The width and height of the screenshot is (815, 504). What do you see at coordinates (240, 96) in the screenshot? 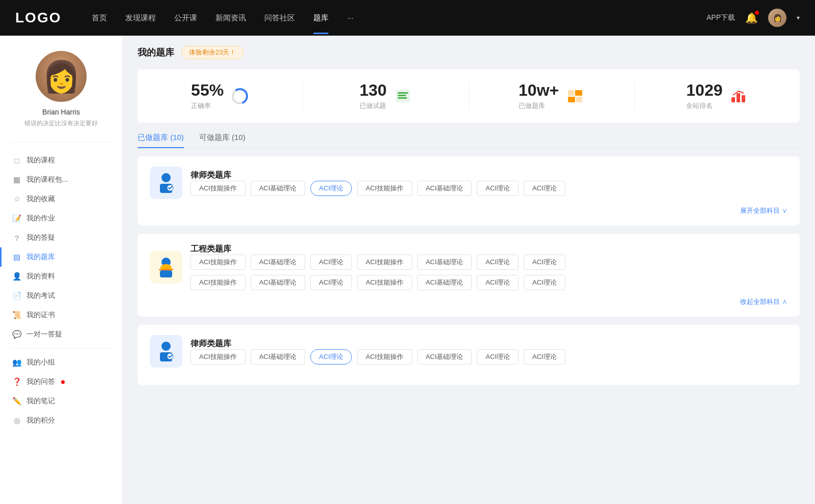
I see `donut-chart-svg` at bounding box center [240, 96].